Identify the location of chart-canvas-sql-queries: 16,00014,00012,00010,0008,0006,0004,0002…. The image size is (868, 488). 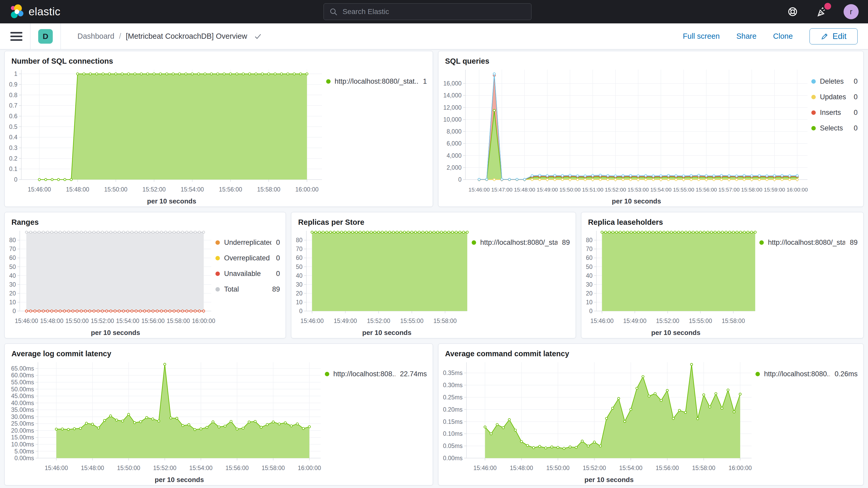
(625, 136).